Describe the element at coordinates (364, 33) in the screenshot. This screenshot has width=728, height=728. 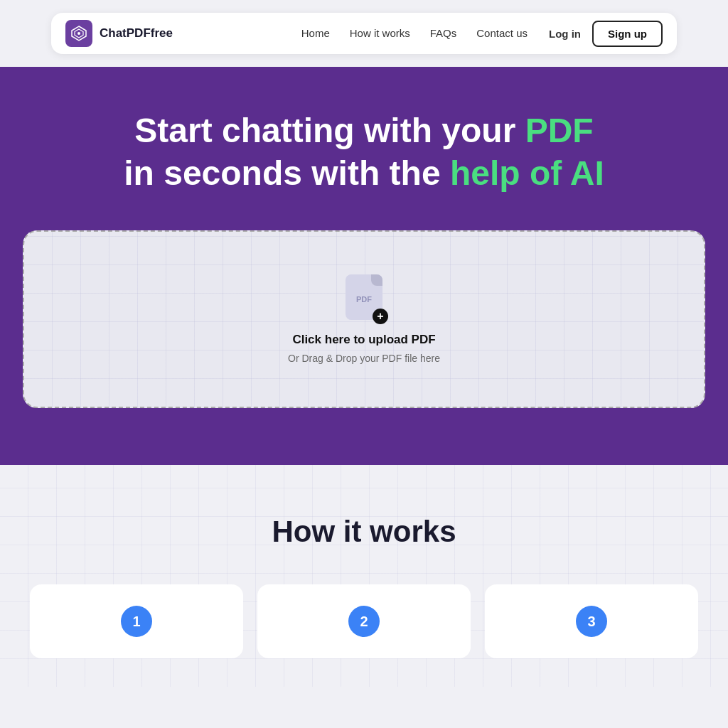
I see `navbar: ChatPDFfree Home How it works FAQs Conta…` at that location.